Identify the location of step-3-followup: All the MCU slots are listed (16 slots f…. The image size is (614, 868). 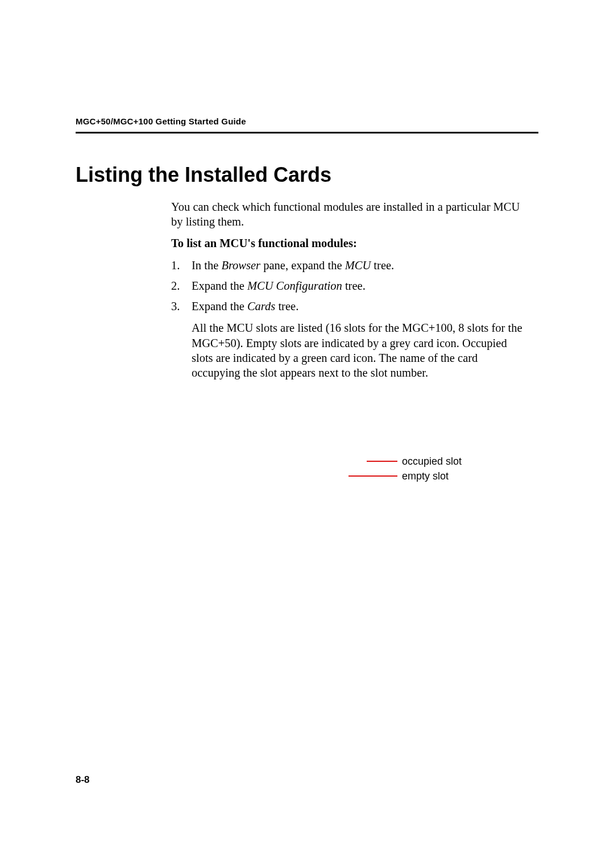
(358, 350).